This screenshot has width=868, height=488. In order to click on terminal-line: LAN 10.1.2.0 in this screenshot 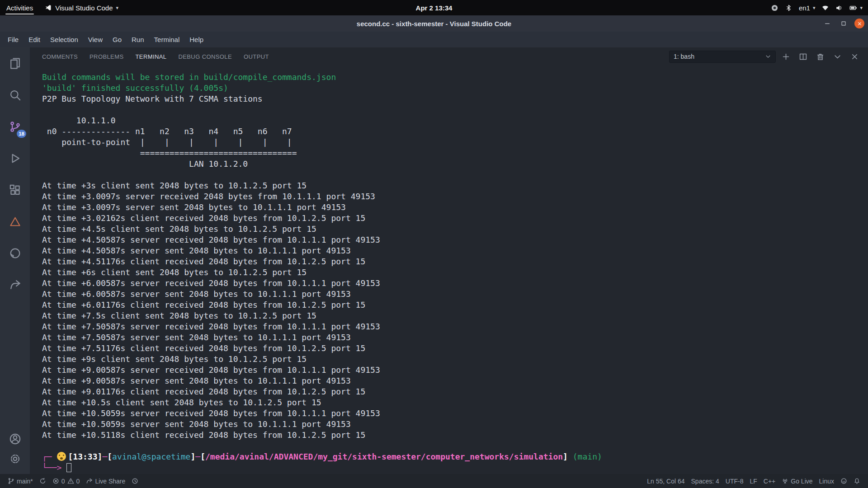, I will do `click(453, 164)`.